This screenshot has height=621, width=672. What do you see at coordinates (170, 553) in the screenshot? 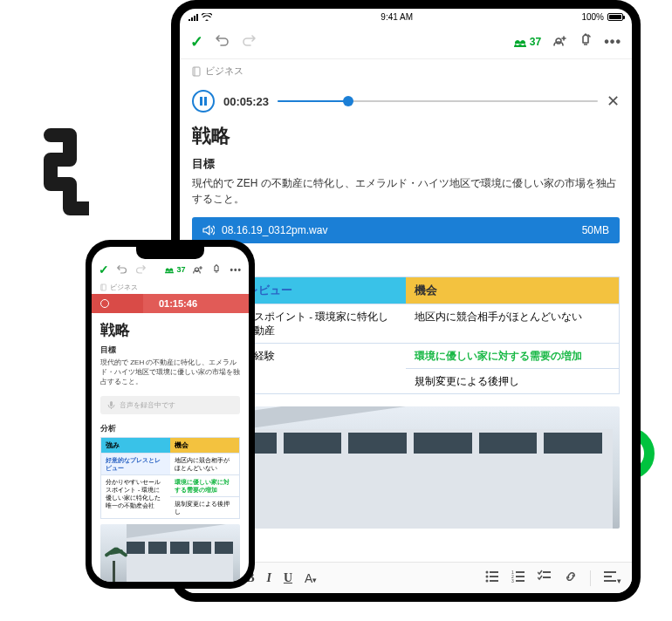
I see `phone-property-image` at bounding box center [170, 553].